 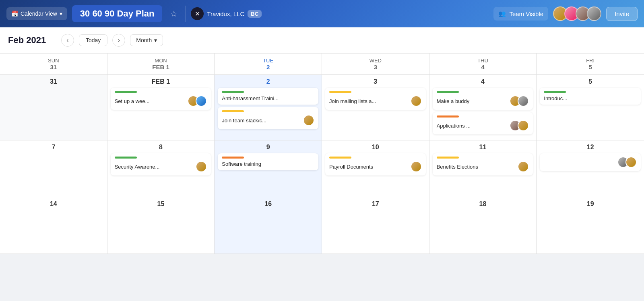 What do you see at coordinates (225, 14) in the screenshot?
I see `company-name: Travidux, LLC` at bounding box center [225, 14].